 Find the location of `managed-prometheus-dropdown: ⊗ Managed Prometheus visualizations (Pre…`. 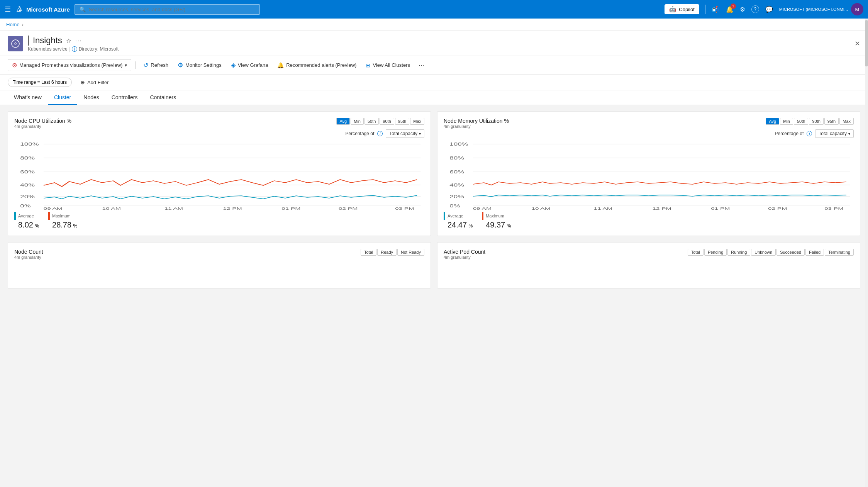

managed-prometheus-dropdown: ⊗ Managed Prometheus visualizations (Pre… is located at coordinates (70, 65).